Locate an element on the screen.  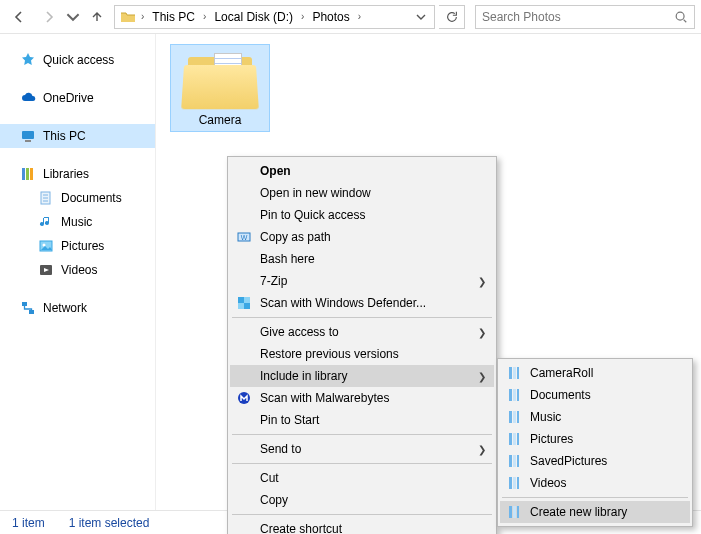
crumb-photos: Photos is located at coordinates (330, 17).